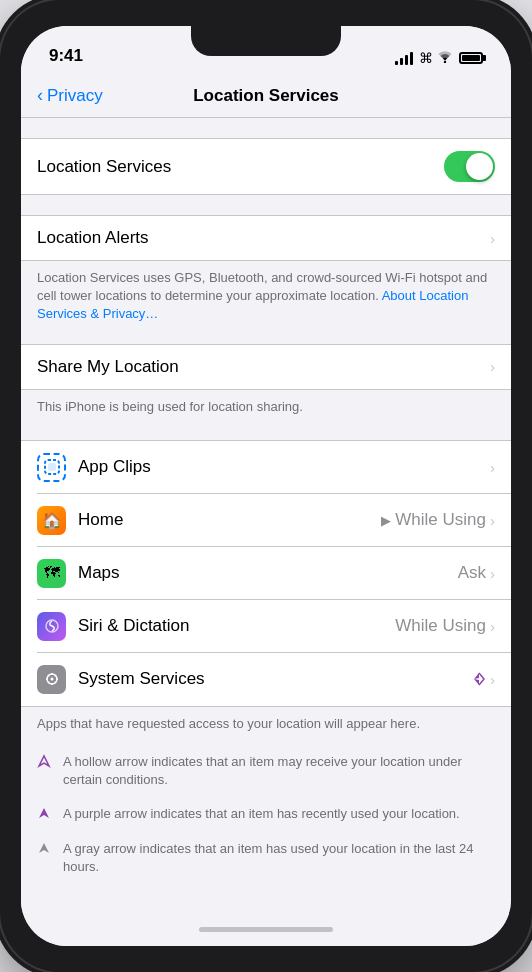 The width and height of the screenshot is (532, 972). What do you see at coordinates (266, 771) in the screenshot?
I see `legend-hollow: A hollow arrow indicates that an item ma…` at bounding box center [266, 771].